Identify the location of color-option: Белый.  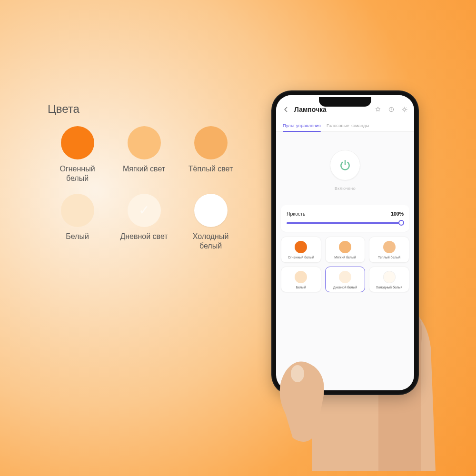
(301, 280).